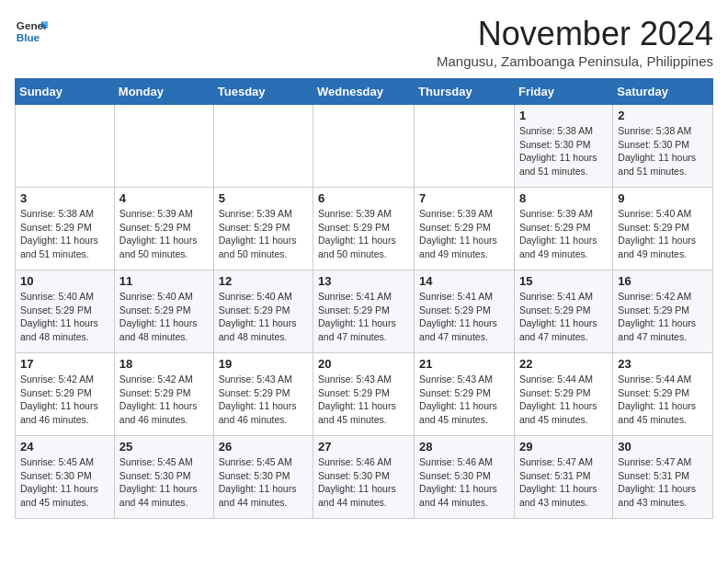  Describe the element at coordinates (364, 312) in the screenshot. I see `calendar-cell: 13Sunrise: 5:41 AMSunset: 5:29 PMDayligh…` at that location.